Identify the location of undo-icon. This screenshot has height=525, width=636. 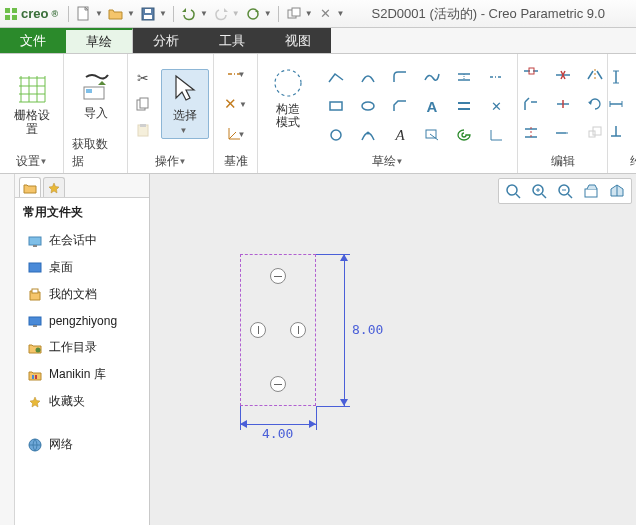
(189, 14).